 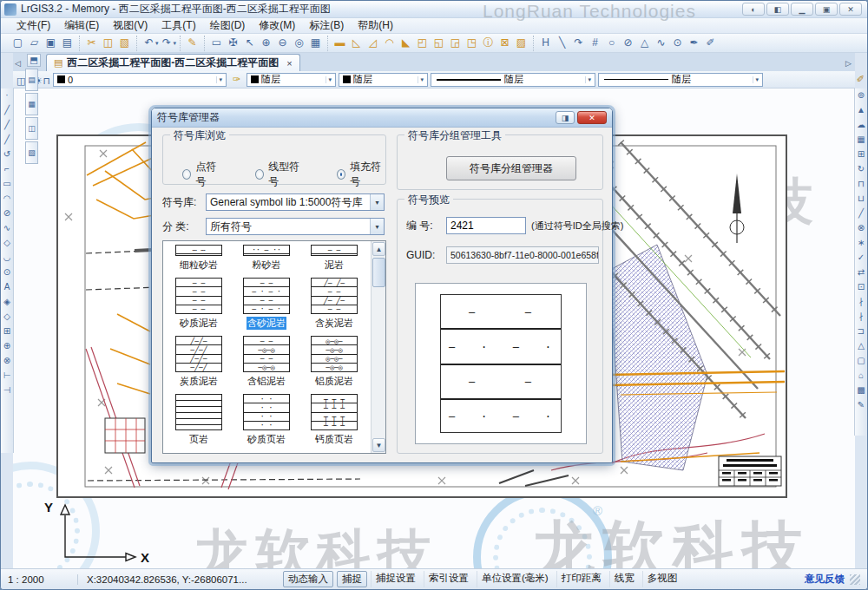 What do you see at coordinates (199, 420) in the screenshot?
I see `symbol-item: 页岩` at bounding box center [199, 420].